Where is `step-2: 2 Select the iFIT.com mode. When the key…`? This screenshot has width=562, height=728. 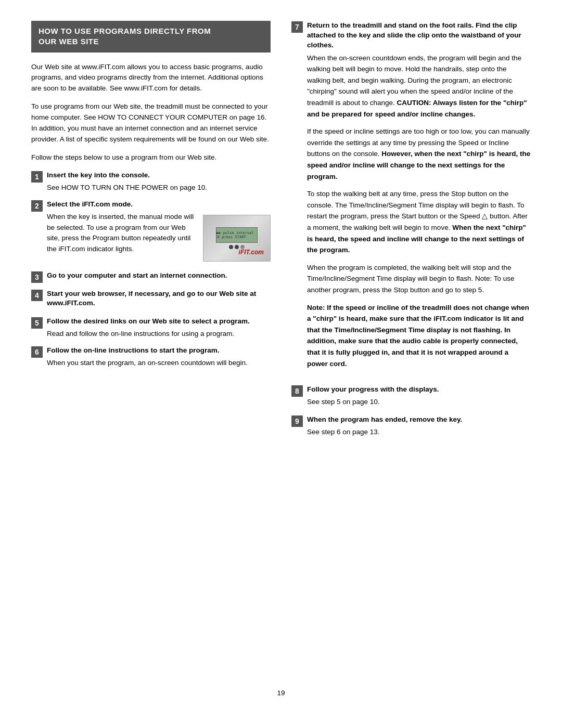 step-2: 2 Select the iFIT.com mode. When the key… is located at coordinates (151, 232).